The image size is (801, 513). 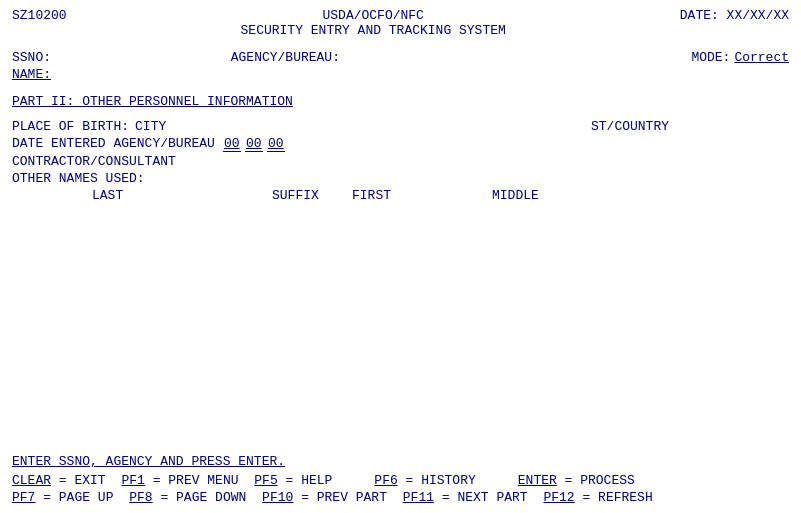 I want to click on clear-key: CLEAR = EXIT, so click(x=59, y=480).